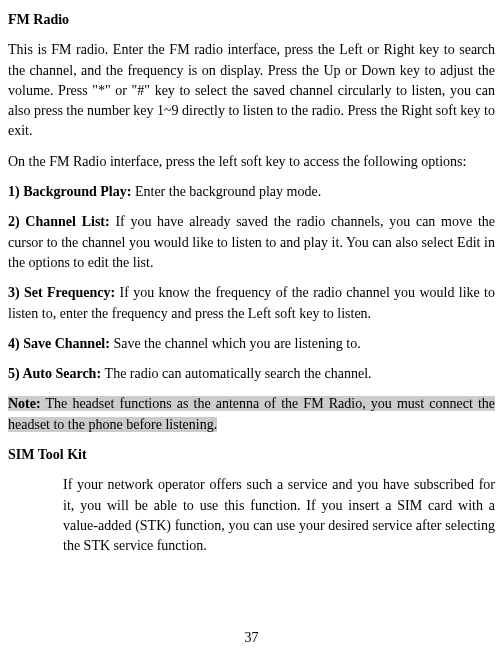 The width and height of the screenshot is (503, 658). What do you see at coordinates (228, 192) in the screenshot?
I see `option-text: Enter the background play mode.` at bounding box center [228, 192].